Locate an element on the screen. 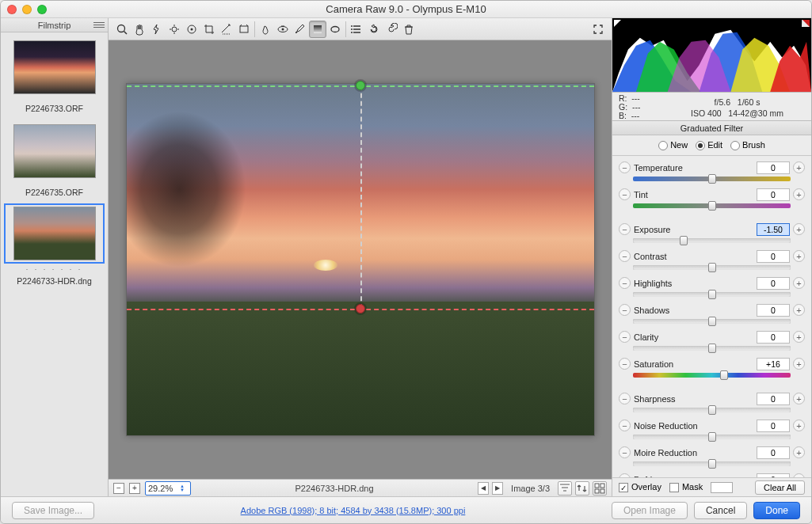 The height and width of the screenshot is (524, 812). rotate-ccw-icon is located at coordinates (374, 29).